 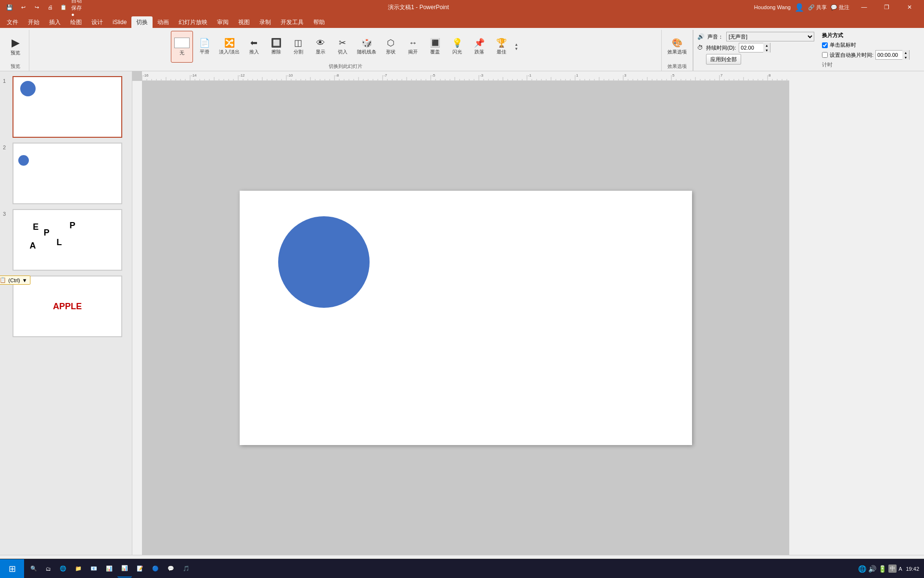 I want to click on letter-P1: P, so click(x=47, y=233).